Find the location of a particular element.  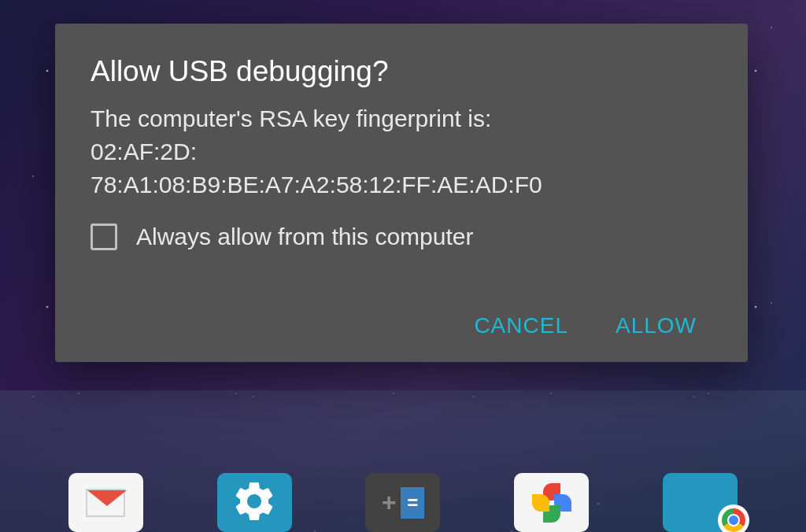

gmail-app-icon is located at coordinates (105, 502).